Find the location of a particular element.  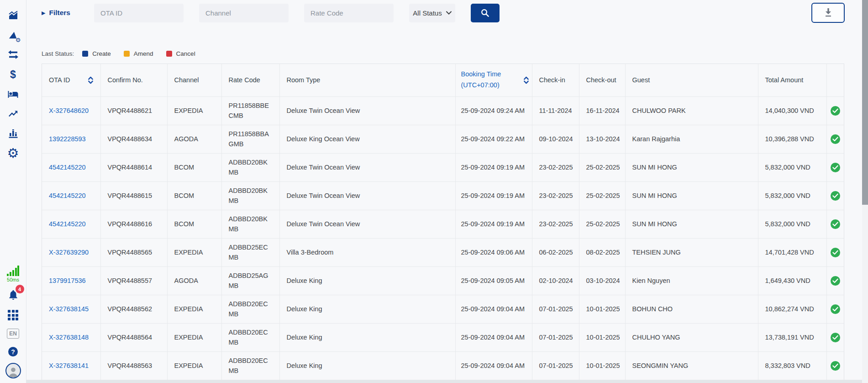

rate-code-input is located at coordinates (349, 13).